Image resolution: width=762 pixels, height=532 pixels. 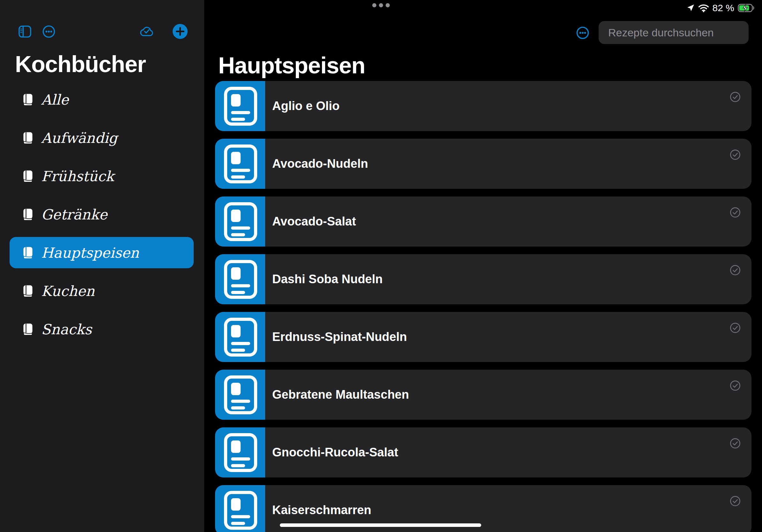 What do you see at coordinates (25, 32) in the screenshot?
I see `sidebar-toggle-icon` at bounding box center [25, 32].